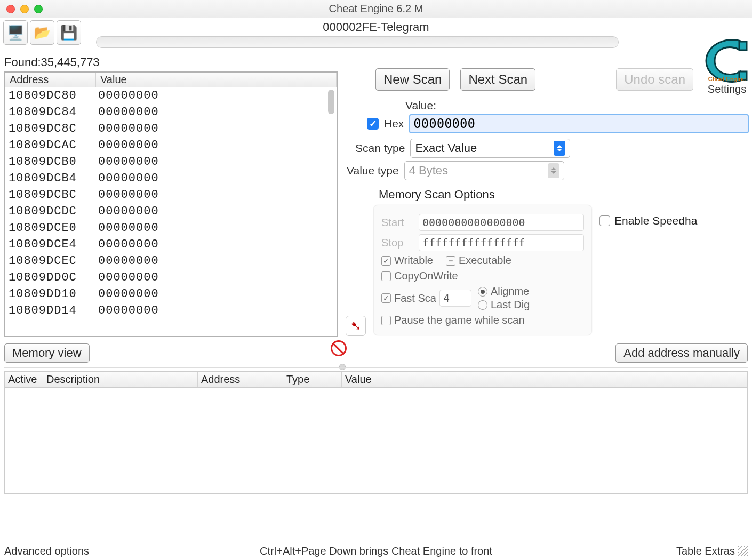  I want to click on result-address: 10809DCBC, so click(51, 195).